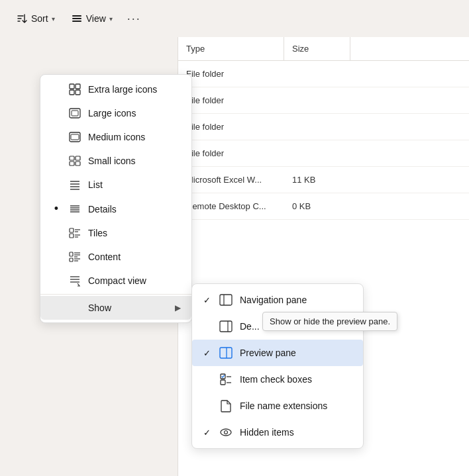 This screenshot has height=476, width=469. What do you see at coordinates (116, 137) in the screenshot?
I see `view-menu-item-medium: Medium icons` at bounding box center [116, 137].